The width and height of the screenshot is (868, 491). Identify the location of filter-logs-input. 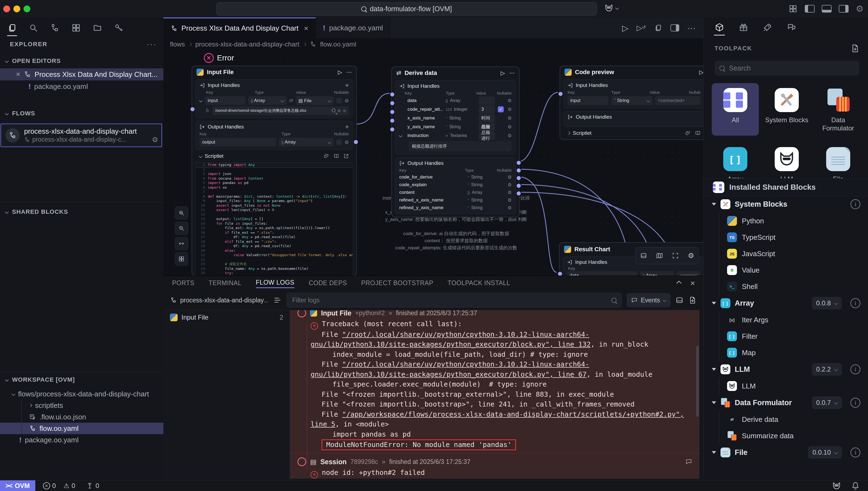
(452, 300).